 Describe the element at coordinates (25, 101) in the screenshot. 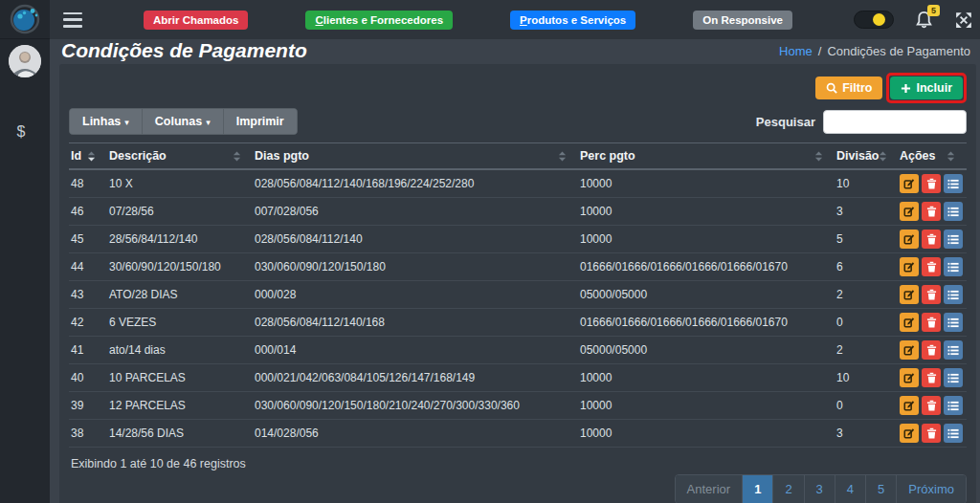

I see `barcode-icon` at that location.